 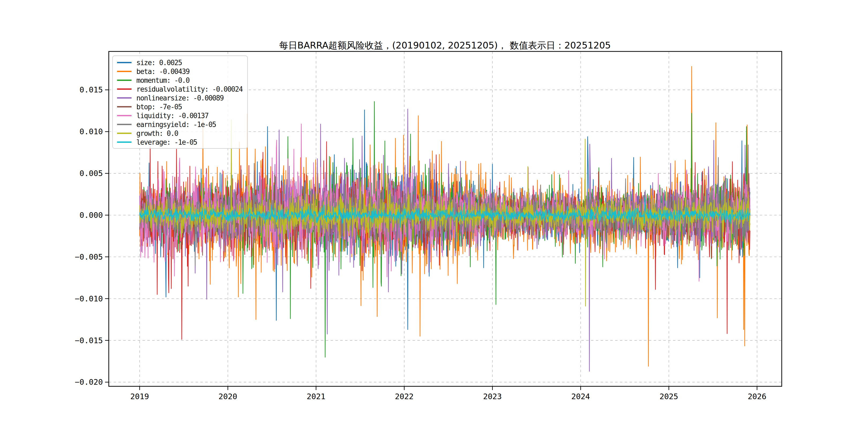 I want to click on legend-row-liquidity: liquidity: -0.00137, so click(x=179, y=116).